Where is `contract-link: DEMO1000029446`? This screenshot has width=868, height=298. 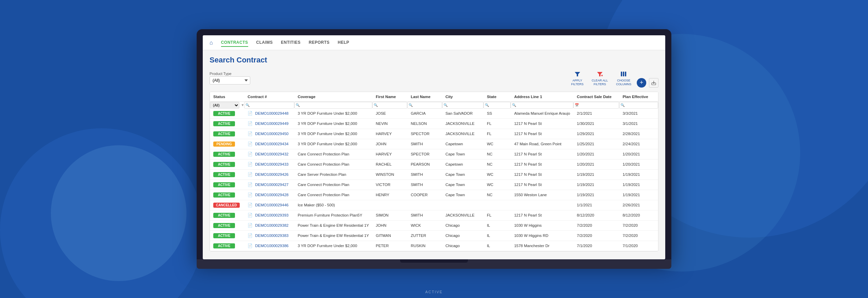
contract-link: DEMO1000029446 is located at coordinates (272, 205).